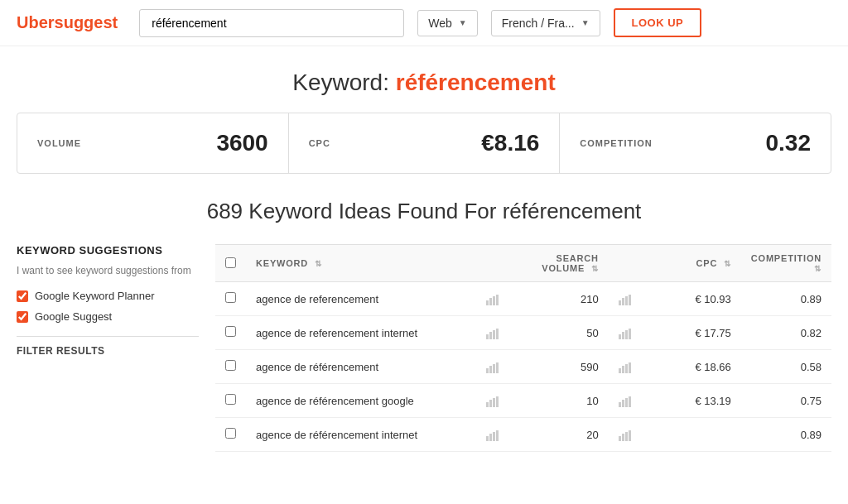 This screenshot has width=848, height=504. What do you see at coordinates (559, 300) in the screenshot?
I see `row-volume-0: 210` at bounding box center [559, 300].